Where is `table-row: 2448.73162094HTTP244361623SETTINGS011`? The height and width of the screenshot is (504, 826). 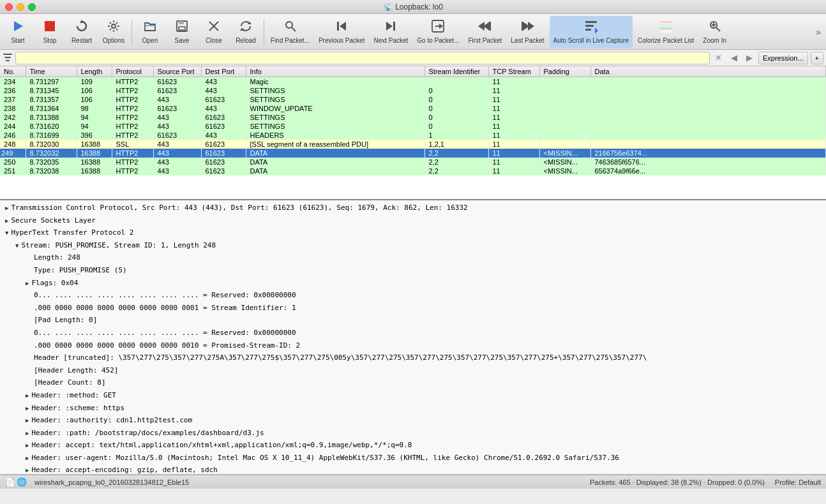
table-row: 2448.73162094HTTP244361623SETTINGS011 is located at coordinates (413, 126).